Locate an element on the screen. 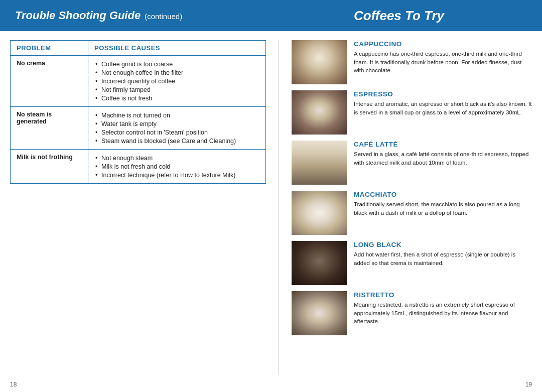 The width and height of the screenshot is (542, 392). cause-item: Coffee is not fresh is located at coordinates (177, 98).